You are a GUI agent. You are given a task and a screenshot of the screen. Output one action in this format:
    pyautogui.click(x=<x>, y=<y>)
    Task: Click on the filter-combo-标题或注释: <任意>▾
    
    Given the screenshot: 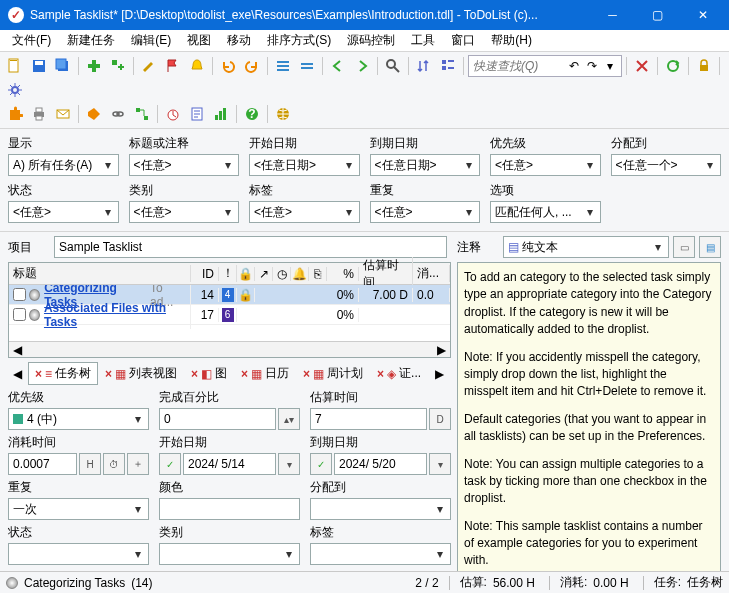 What is the action you would take?
    pyautogui.click(x=184, y=165)
    